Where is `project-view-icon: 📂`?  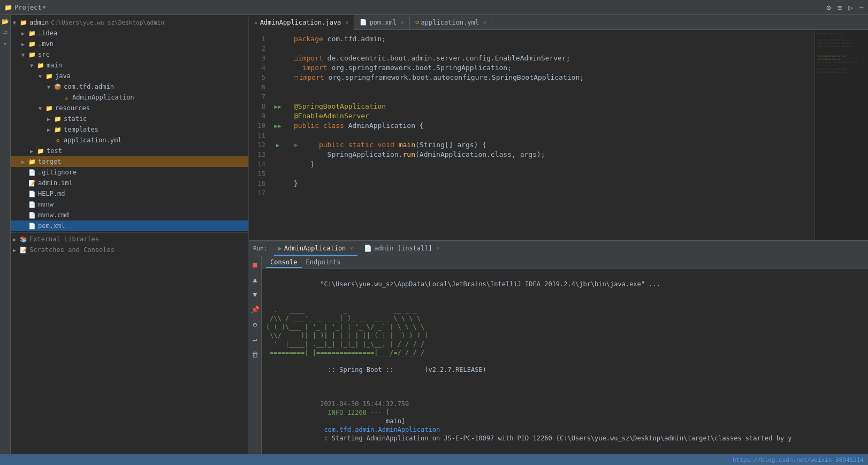 project-view-icon: 📂 is located at coordinates (5, 21).